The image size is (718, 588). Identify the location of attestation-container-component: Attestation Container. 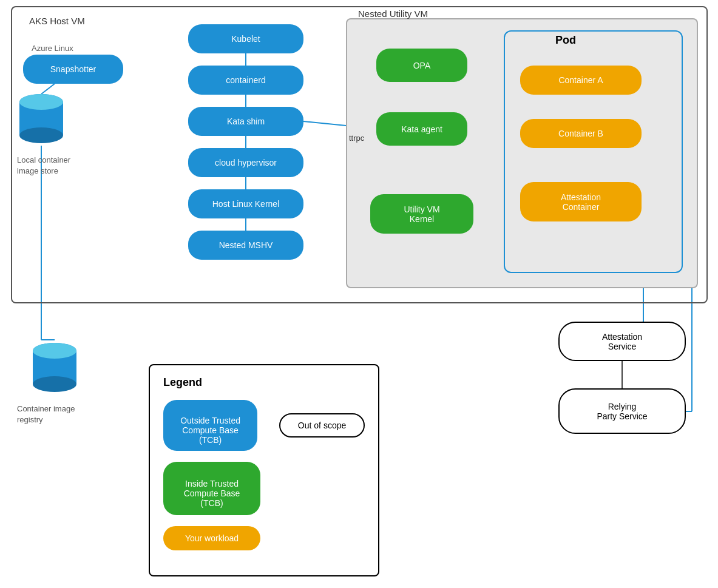
(581, 201).